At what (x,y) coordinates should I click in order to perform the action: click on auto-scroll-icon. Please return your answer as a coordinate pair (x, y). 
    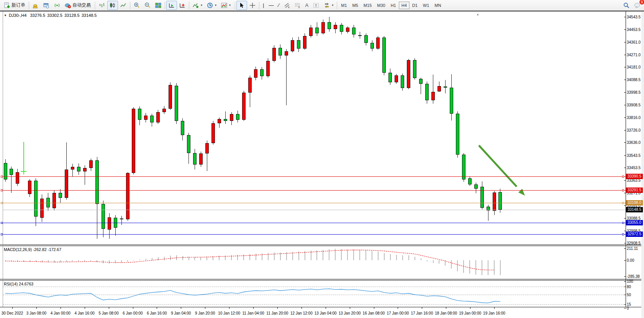
    Looking at the image, I should click on (172, 5).